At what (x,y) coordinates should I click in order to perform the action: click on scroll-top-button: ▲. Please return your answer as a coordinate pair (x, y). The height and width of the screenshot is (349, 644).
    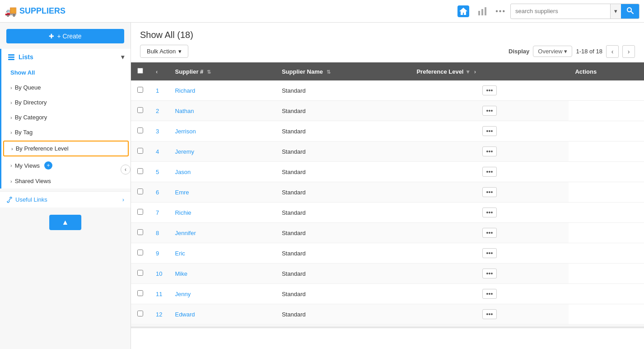
    Looking at the image, I should click on (65, 222).